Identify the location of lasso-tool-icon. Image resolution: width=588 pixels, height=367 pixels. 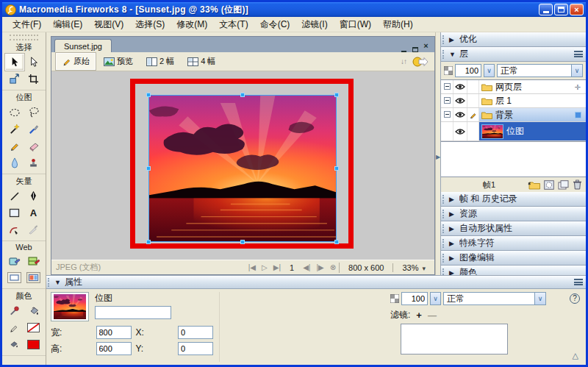
(34, 112).